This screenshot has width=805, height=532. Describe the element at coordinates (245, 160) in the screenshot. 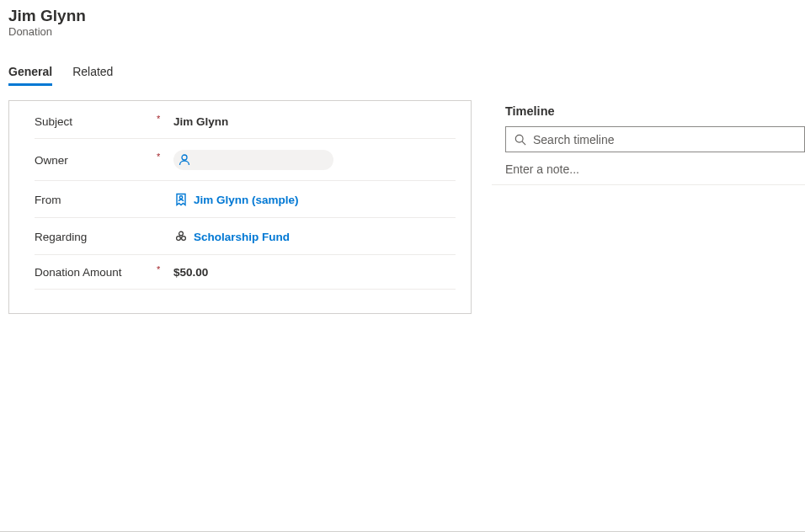

I see `field-row-owner: Owner *` at that location.